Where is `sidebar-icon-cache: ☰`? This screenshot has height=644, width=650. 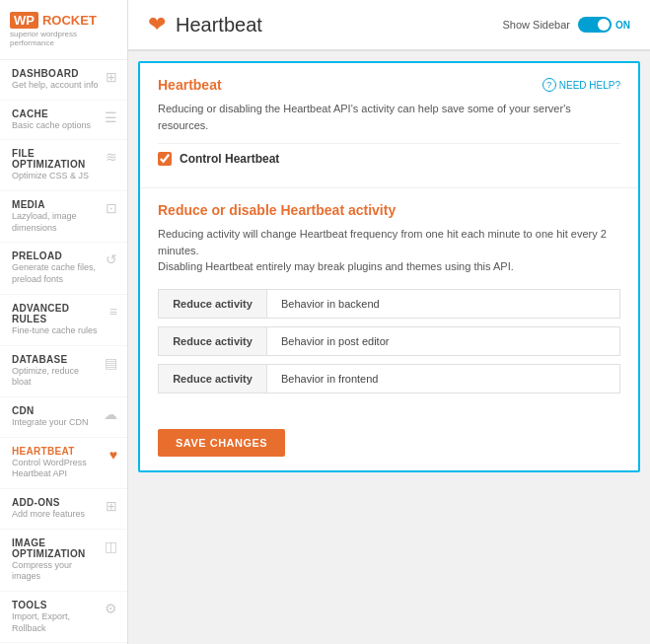 sidebar-icon-cache: ☰ is located at coordinates (110, 117).